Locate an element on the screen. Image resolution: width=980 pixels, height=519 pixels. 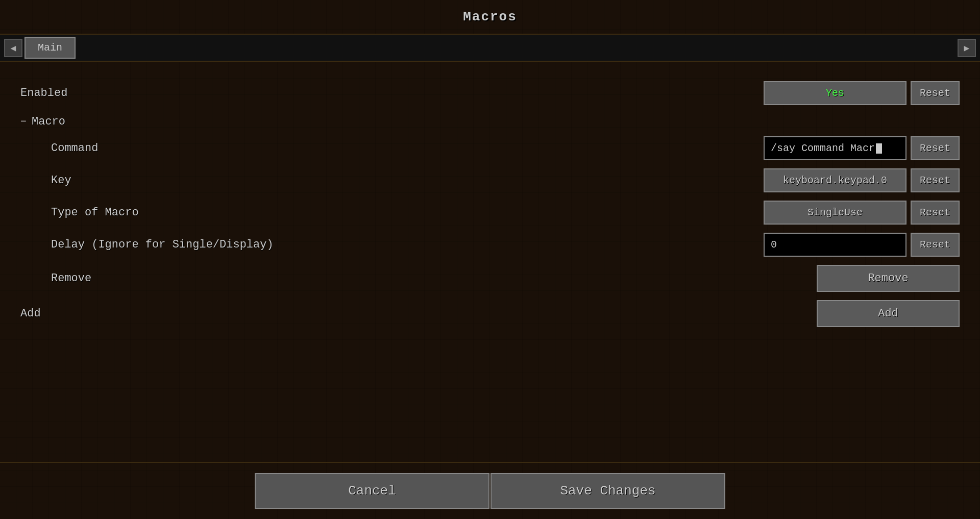
enabled-controls: Yes Reset is located at coordinates (862, 93).